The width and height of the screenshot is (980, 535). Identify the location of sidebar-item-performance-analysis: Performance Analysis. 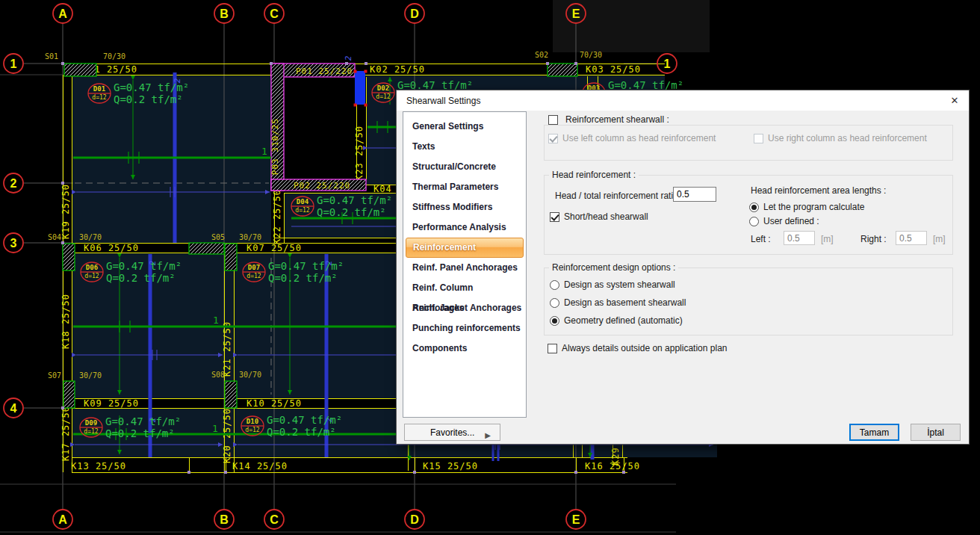
(465, 227).